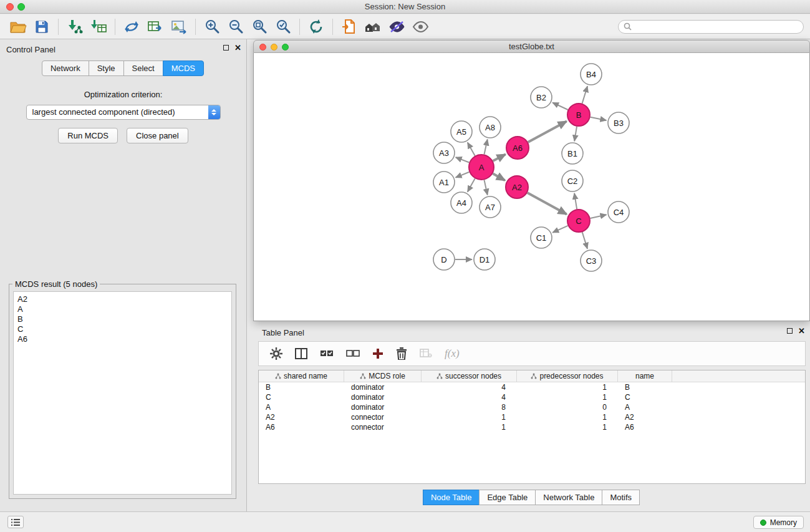  I want to click on column-header-successor-nodes: successor nodes, so click(469, 376).